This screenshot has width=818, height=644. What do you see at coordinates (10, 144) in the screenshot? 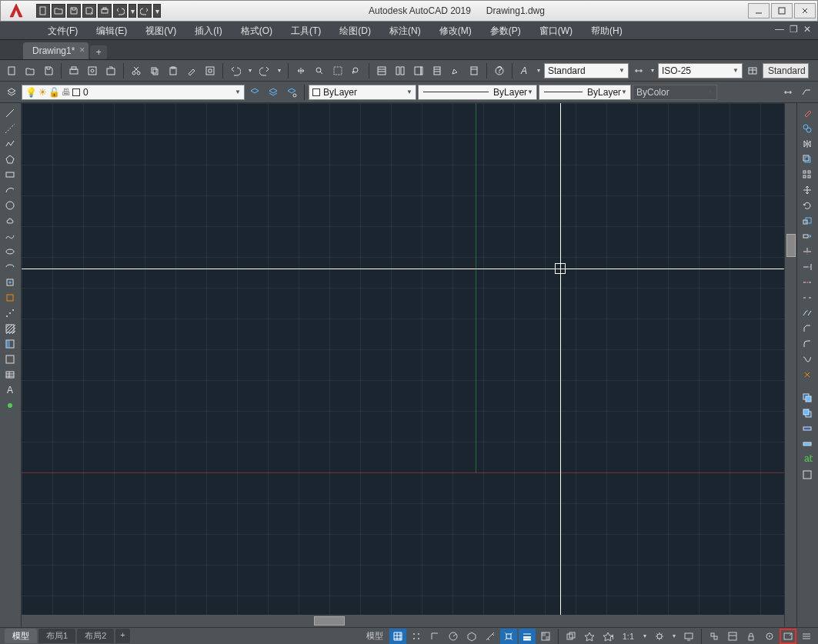
I see `polyline-icon` at bounding box center [10, 144].